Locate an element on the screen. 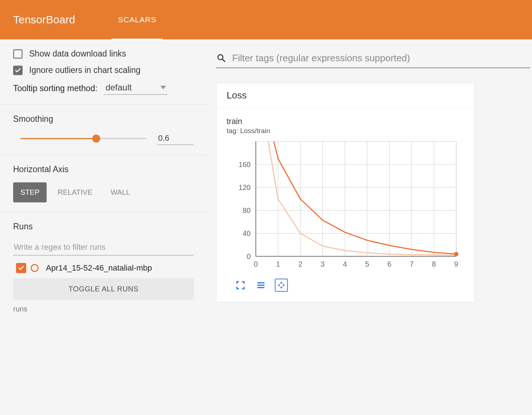  svg-text: 80 is located at coordinates (247, 210).